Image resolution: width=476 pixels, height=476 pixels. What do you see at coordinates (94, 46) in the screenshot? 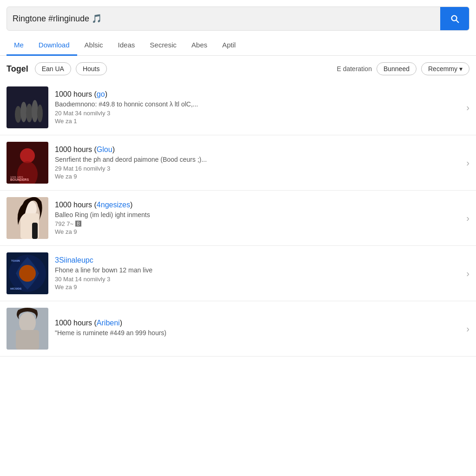
I see `tab-ablsic: Ablsic` at bounding box center [94, 46].